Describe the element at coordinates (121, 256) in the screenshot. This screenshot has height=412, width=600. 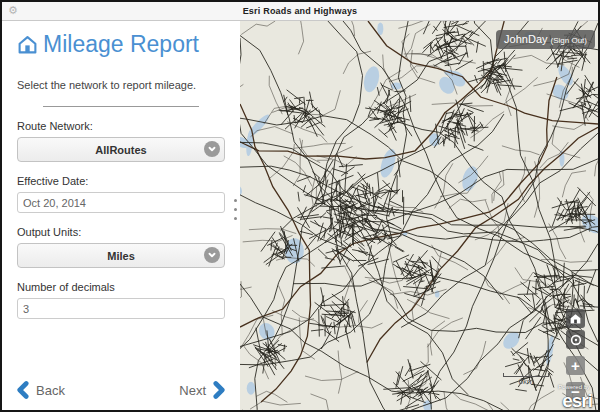
I see `output-units-dropdown: Miles` at that location.